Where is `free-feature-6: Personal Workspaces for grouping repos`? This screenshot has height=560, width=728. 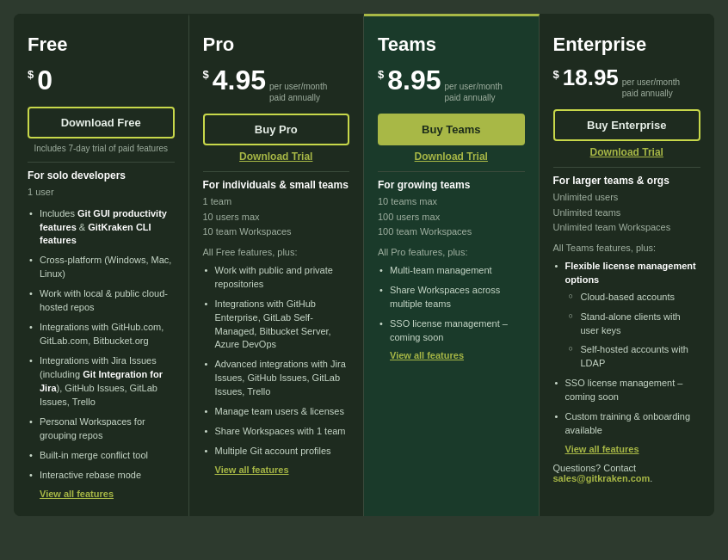
free-feature-6: Personal Workspaces for grouping repos is located at coordinates (102, 429).